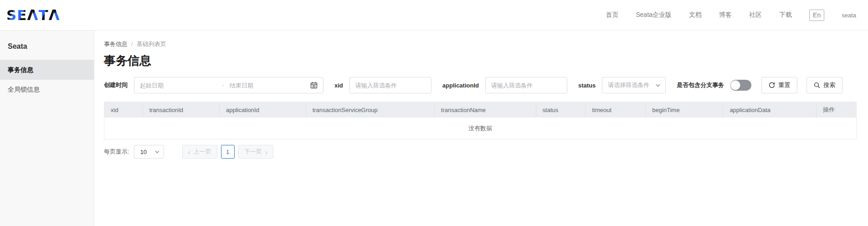 The image size is (868, 226). Describe the element at coordinates (202, 152) in the screenshot. I see `prev-page-label: 上一页` at that location.